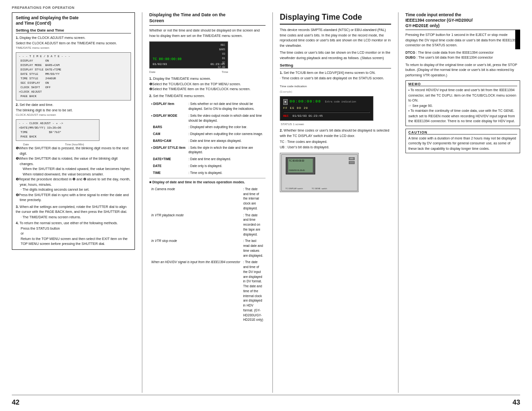  What do you see at coordinates (207, 225) in the screenshot?
I see `camera-mode-row: In VTR playback mode : The date and time…` at bounding box center [207, 225].